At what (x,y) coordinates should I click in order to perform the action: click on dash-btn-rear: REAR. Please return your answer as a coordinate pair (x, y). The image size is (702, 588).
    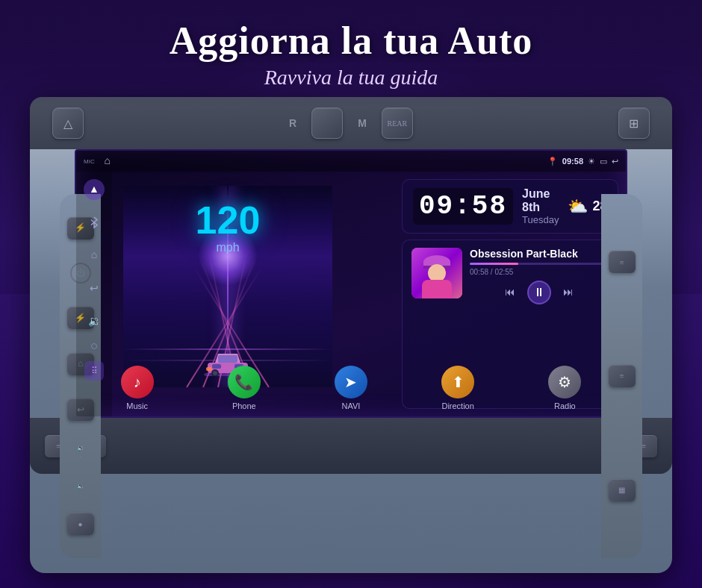
    Looking at the image, I should click on (397, 123).